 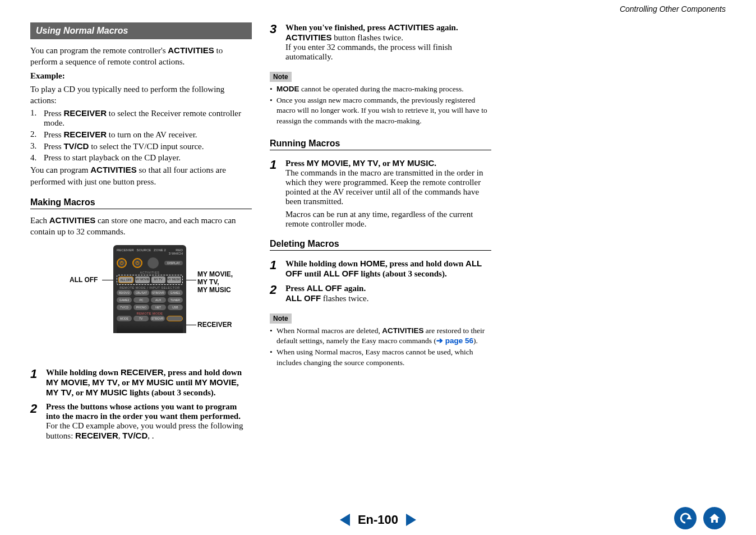 I want to click on note-item: When using Normal macros, Easy macros ca…, so click(x=380, y=357).